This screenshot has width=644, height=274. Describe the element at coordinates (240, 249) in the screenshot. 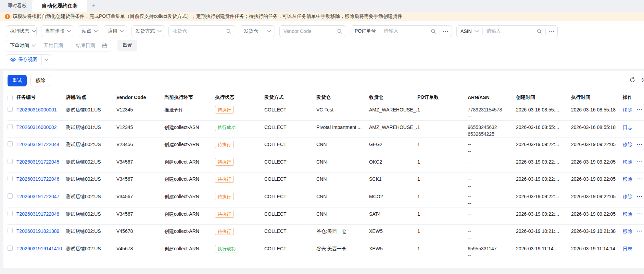

I see `exec-status-cell: 执行成功` at that location.